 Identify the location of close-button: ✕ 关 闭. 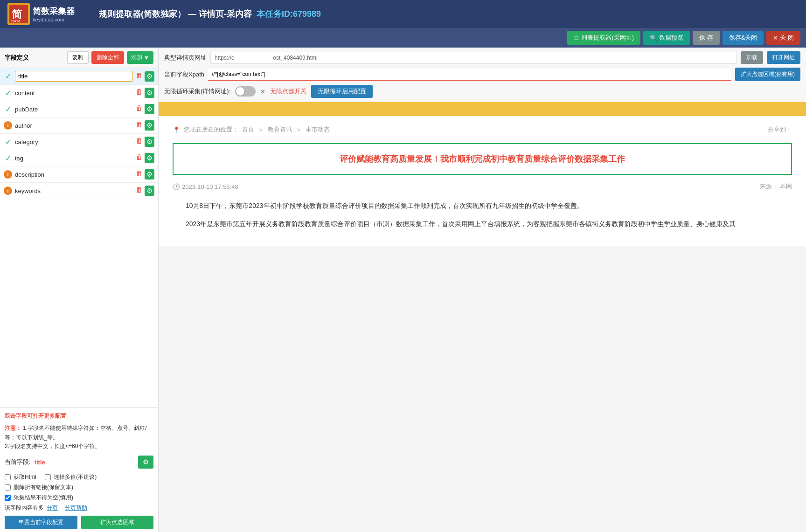
(784, 38).